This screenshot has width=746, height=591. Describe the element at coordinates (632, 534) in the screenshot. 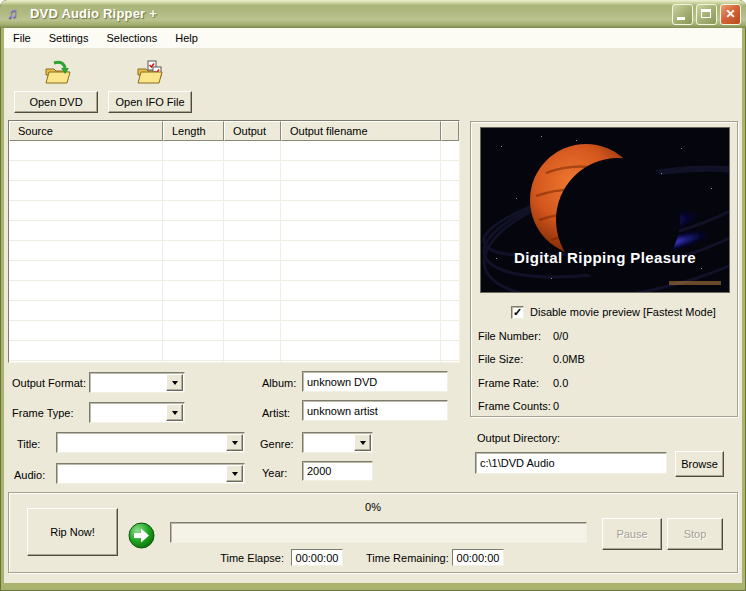

I see `pause-button: Pause` at that location.